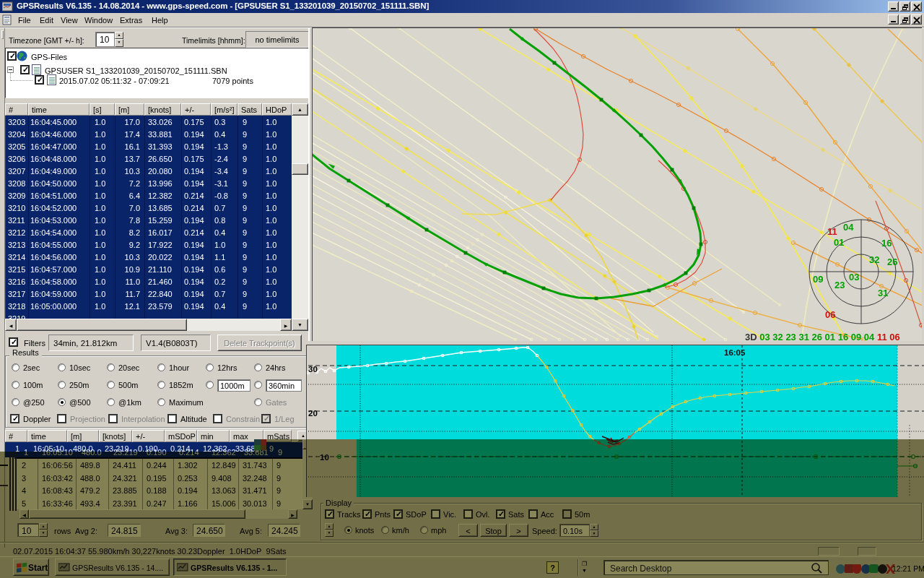 The image size is (924, 578). What do you see at coordinates (840, 285) in the screenshot?
I see `svg-text: 23` at bounding box center [840, 285].